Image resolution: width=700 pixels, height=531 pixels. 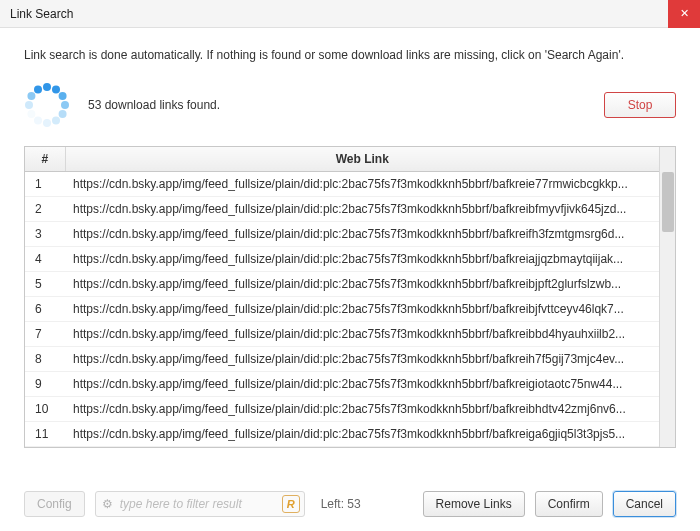 What do you see at coordinates (644, 504) in the screenshot?
I see `cancel-button: Cancel` at bounding box center [644, 504].